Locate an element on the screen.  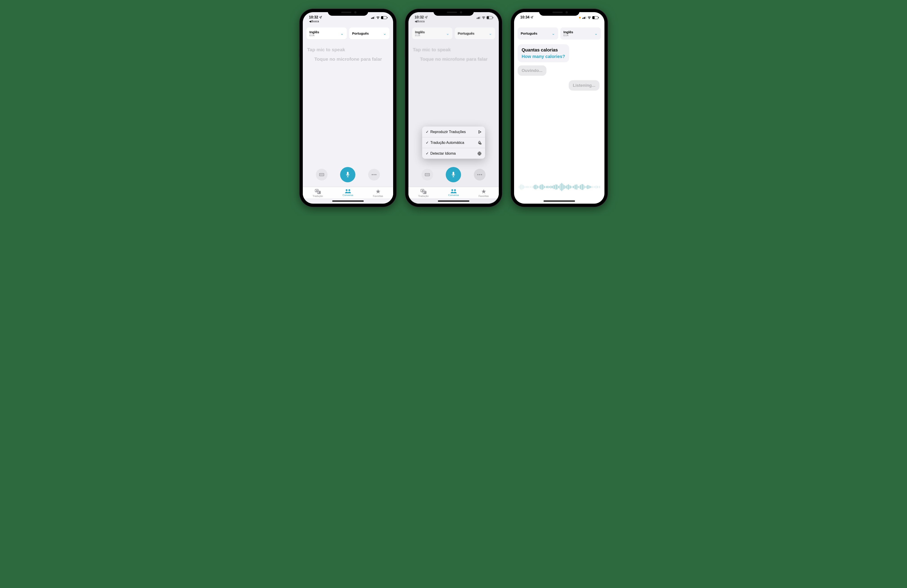
target-language-selector: Inglês EUA ⌄ is located at coordinates (581, 34).